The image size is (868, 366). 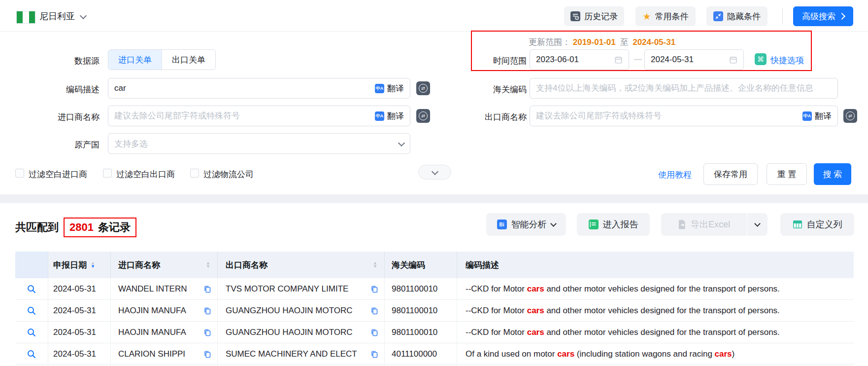 What do you see at coordinates (301, 289) in the screenshot?
I see `cell-exporter-name: TVS MOTOR COMPANY LIMITE` at bounding box center [301, 289].